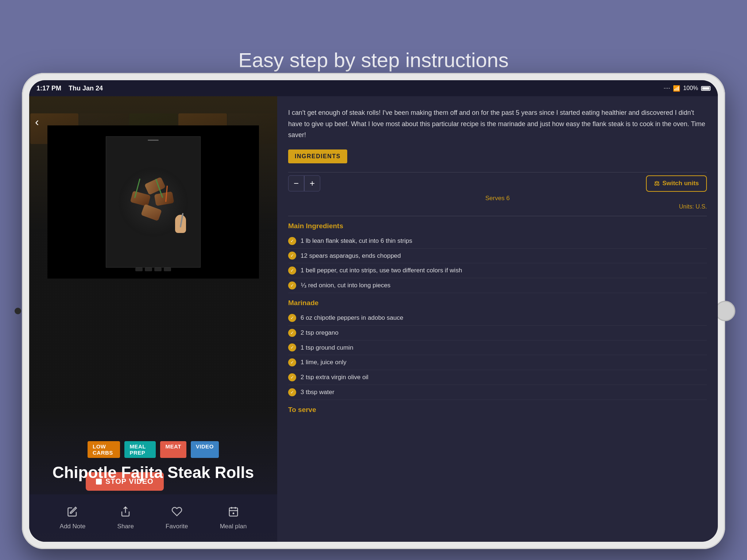  Describe the element at coordinates (173, 450) in the screenshot. I see `tag-meat: MEAT` at that location.